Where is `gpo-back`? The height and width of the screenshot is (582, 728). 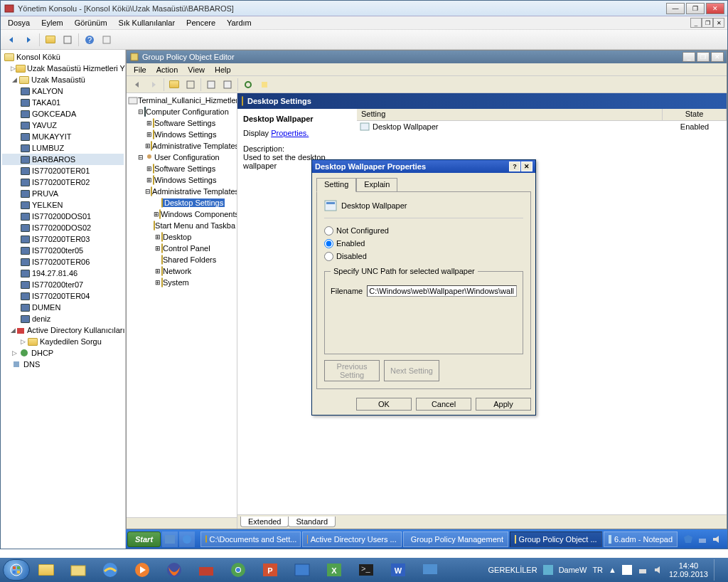
gpo-back is located at coordinates (137, 85).